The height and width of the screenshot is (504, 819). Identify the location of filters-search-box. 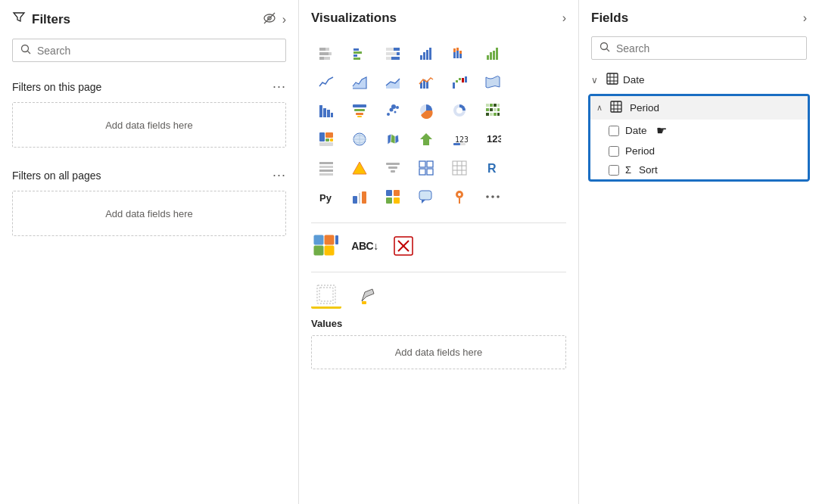
(149, 50).